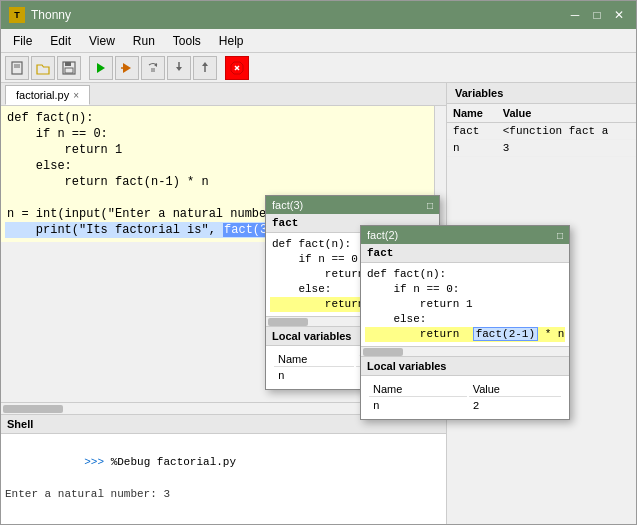  Describe the element at coordinates (418, 406) in the screenshot. I see `dw2-var-name-1: n` at that location.